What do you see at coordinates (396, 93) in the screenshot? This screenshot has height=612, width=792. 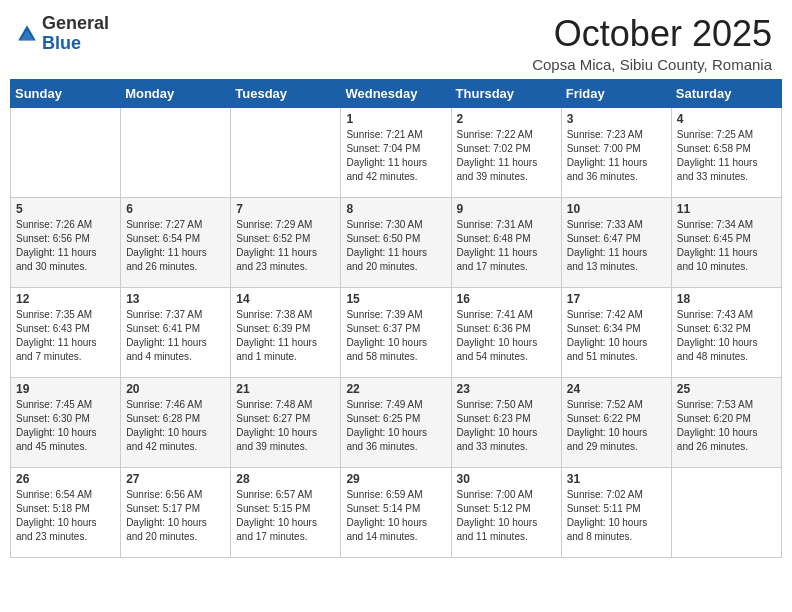 I see `day-of-week-wednesday: Wednesday` at bounding box center [396, 93].